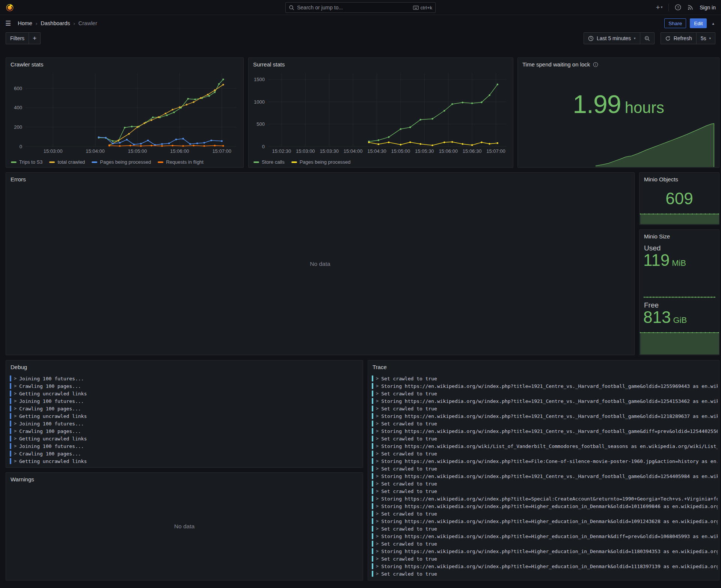 The image size is (721, 588). I want to click on time-range-picker: Last 5 minutes ▾, so click(612, 38).